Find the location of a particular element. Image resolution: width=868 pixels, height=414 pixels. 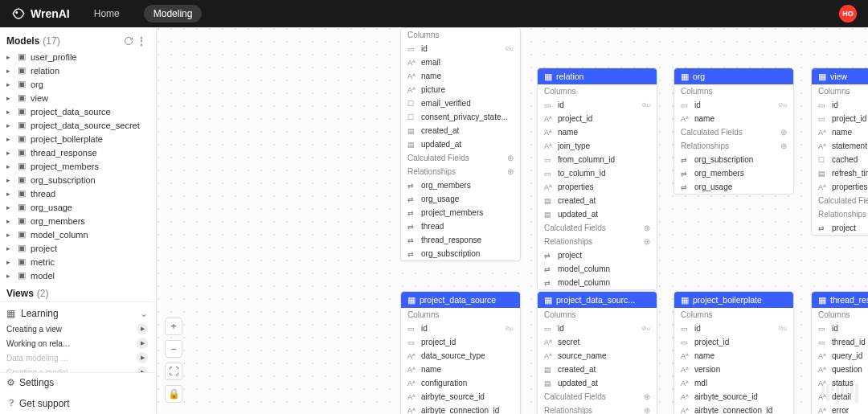

sidebar-model-item: ▸▣org_members is located at coordinates (78, 220).